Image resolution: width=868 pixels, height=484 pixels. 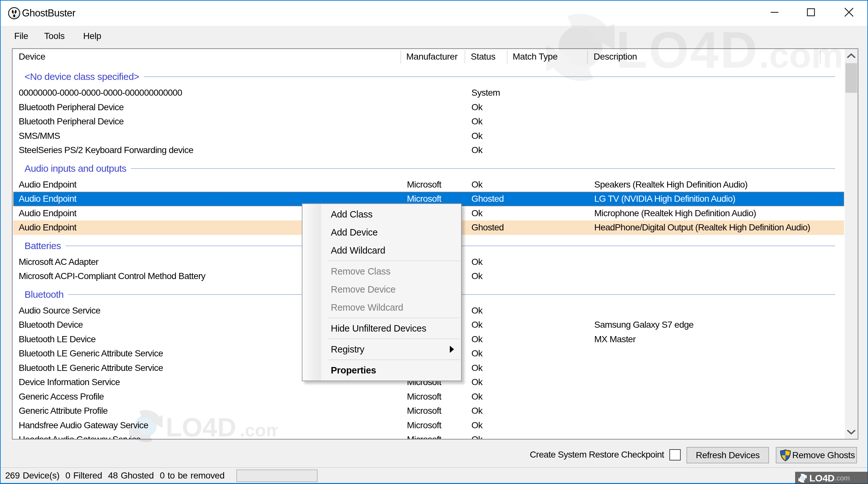 I want to click on scroll-down-button, so click(x=851, y=432).